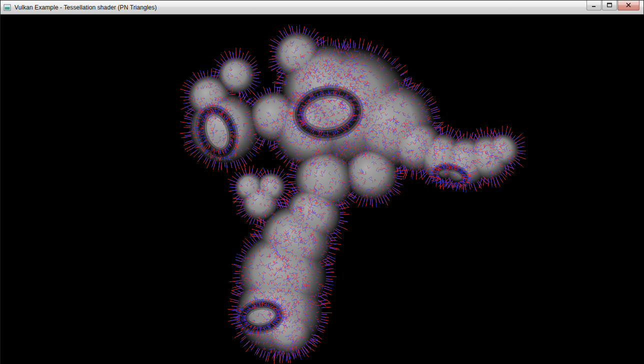 This screenshot has width=644, height=364. Describe the element at coordinates (594, 6) in the screenshot. I see `minimize-button` at that location.